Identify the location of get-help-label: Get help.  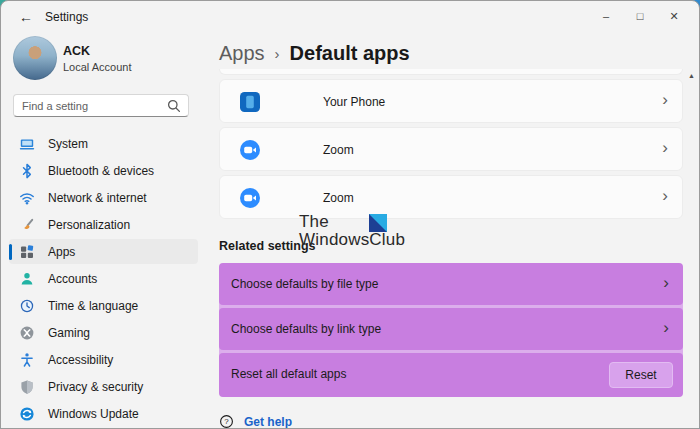
(268, 422).